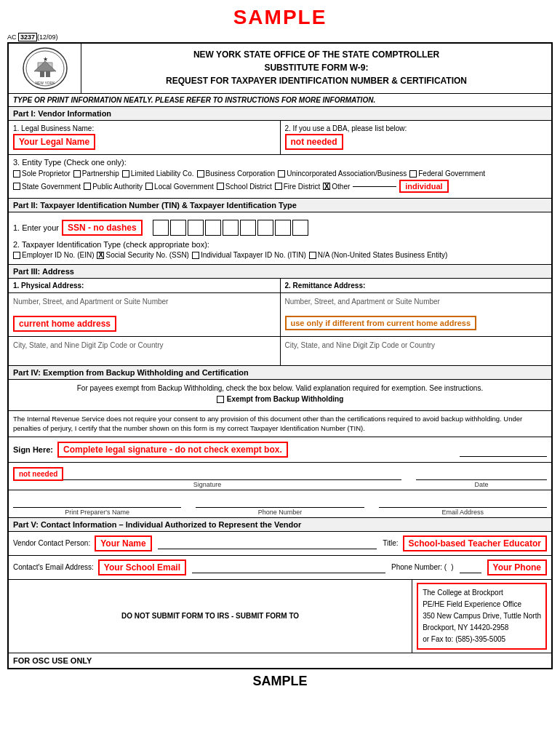 Image resolution: width=560 pixels, height=745 pixels. What do you see at coordinates (220, 186) in the screenshot?
I see `school-dist-checkbox` at bounding box center [220, 186].